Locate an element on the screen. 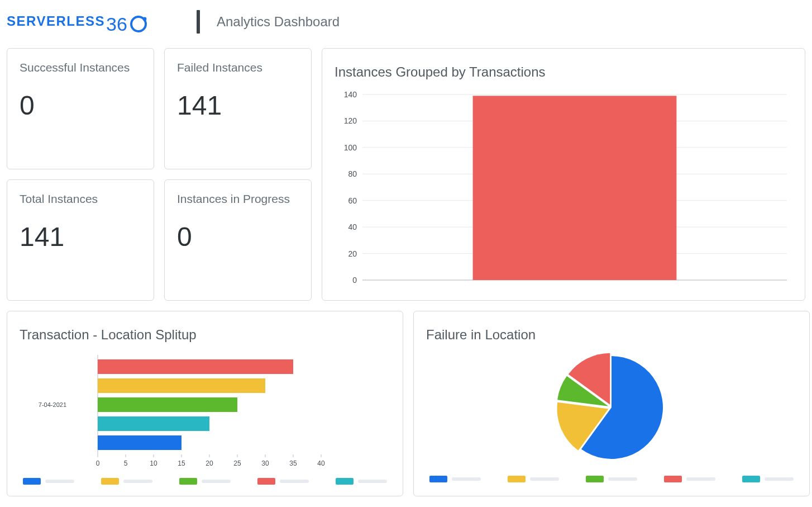 This screenshot has height=507, width=812. svg-text: 25 is located at coordinates (237, 463).